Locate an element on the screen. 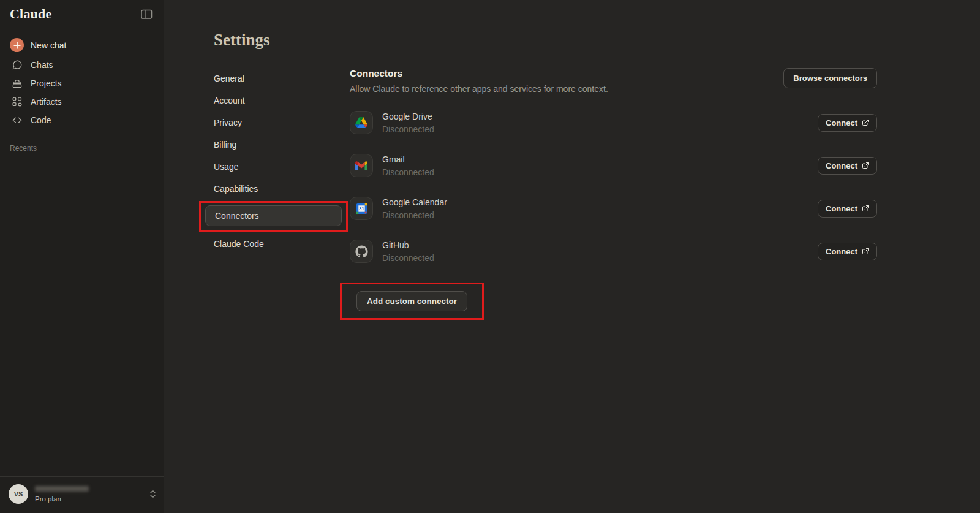  sidebar-item-label: New chat is located at coordinates (48, 45).